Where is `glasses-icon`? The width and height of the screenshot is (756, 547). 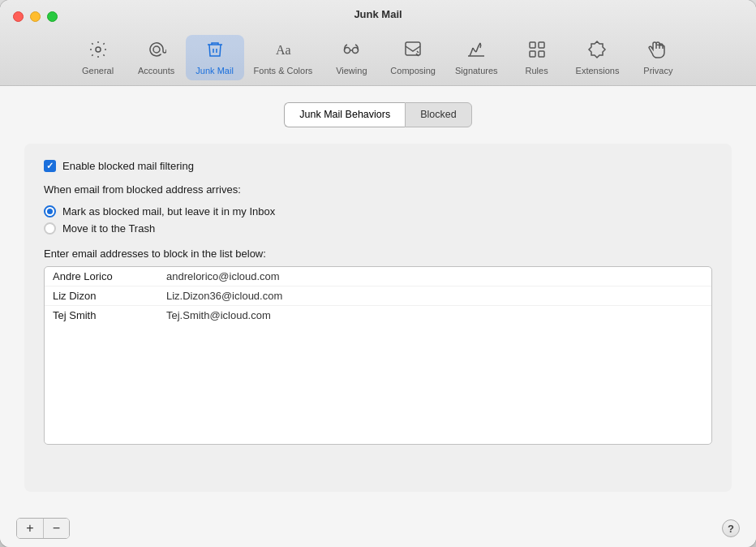
glasses-icon is located at coordinates (351, 51).